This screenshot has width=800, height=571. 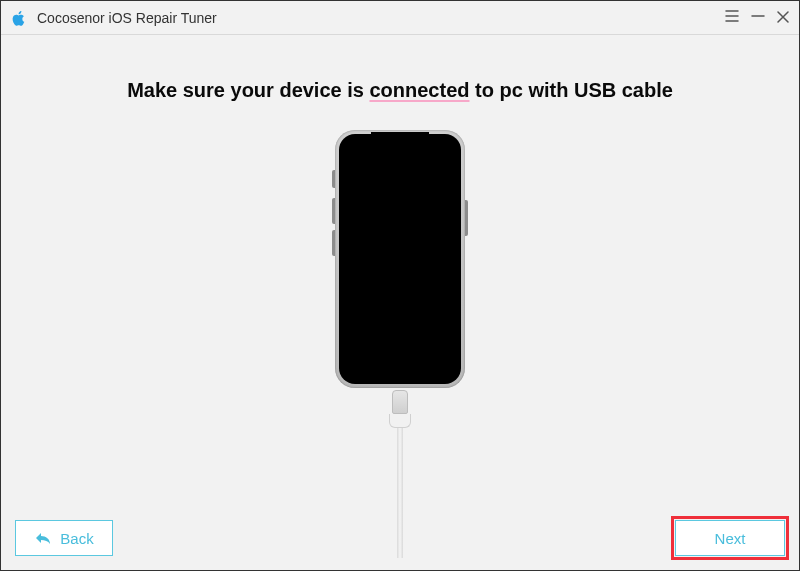 What do you see at coordinates (400, 538) in the screenshot?
I see `footer-buttons: Back Next` at bounding box center [400, 538].